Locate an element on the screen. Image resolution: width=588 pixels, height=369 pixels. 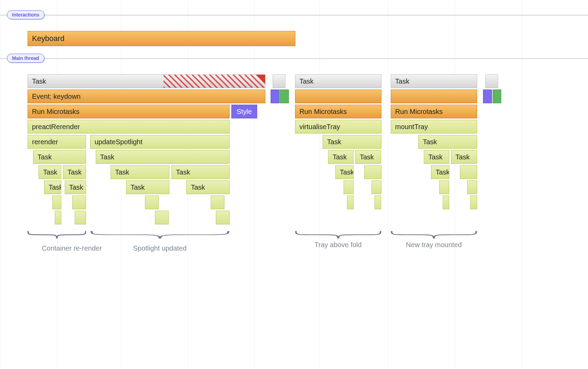
a-task-label: Task is located at coordinates (39, 81).